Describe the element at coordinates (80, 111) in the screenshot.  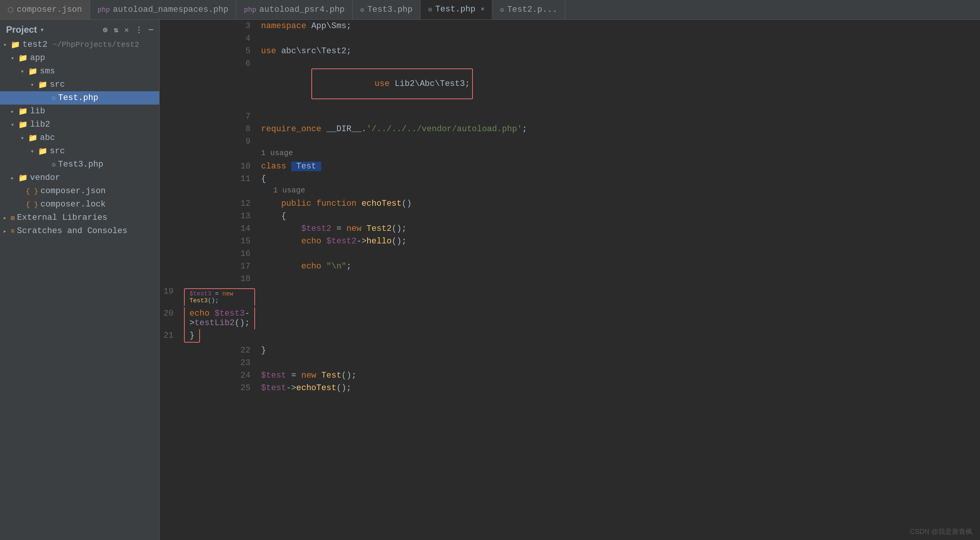
I see `tree-item-lib: ▸ 📁 lib` at that location.